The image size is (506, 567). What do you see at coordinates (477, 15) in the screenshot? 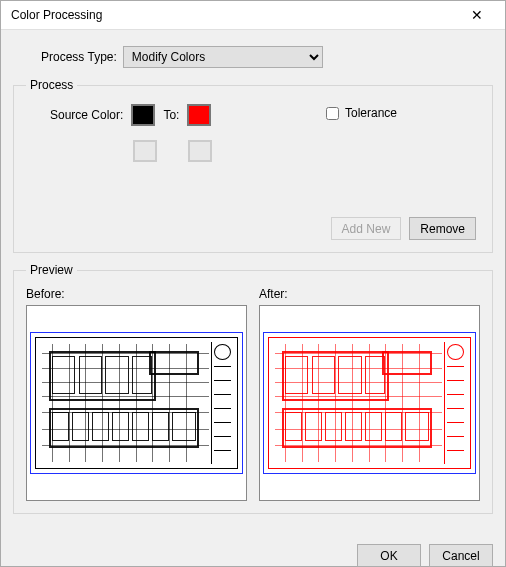
I see `close-icon: ✕` at bounding box center [477, 15].